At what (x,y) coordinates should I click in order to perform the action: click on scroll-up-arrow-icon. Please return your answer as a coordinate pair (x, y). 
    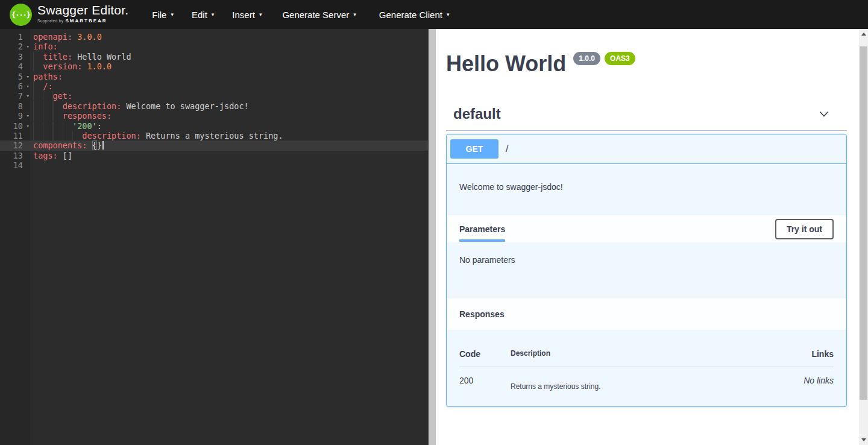
    Looking at the image, I should click on (863, 34).